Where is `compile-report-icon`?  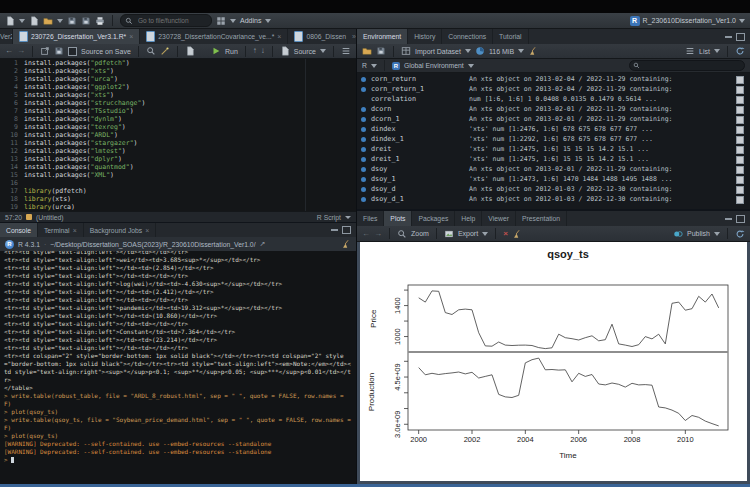
compile-report-icon is located at coordinates (190, 51).